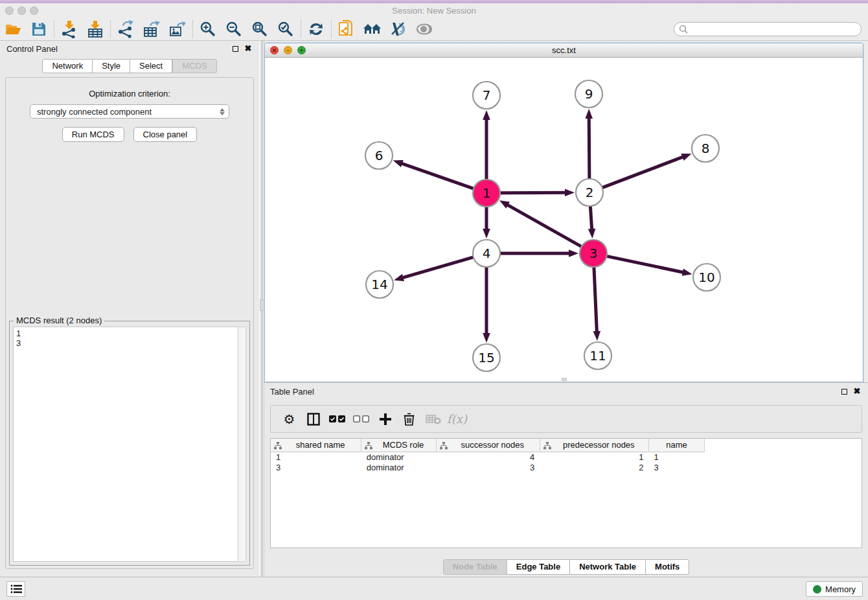  Describe the element at coordinates (166, 135) in the screenshot. I see `close-panel-button: Close panel` at that location.